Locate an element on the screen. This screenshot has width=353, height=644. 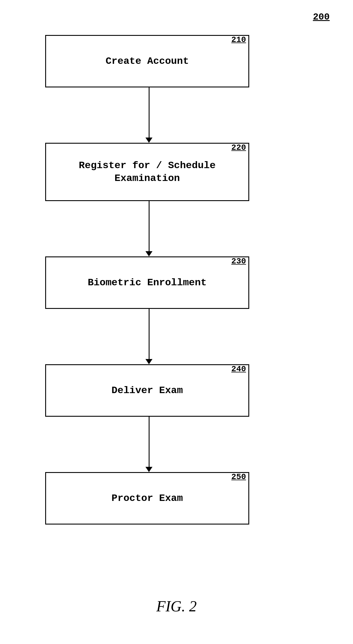
figure-caption: FIG. 2 is located at coordinates (177, 606).